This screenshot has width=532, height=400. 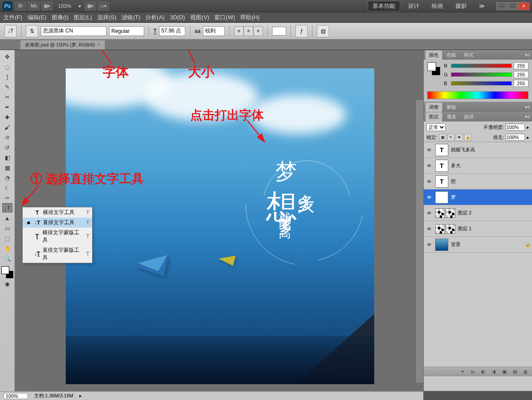 What do you see at coordinates (513, 6) in the screenshot?
I see `window-maximize: ☐` at bounding box center [513, 6].